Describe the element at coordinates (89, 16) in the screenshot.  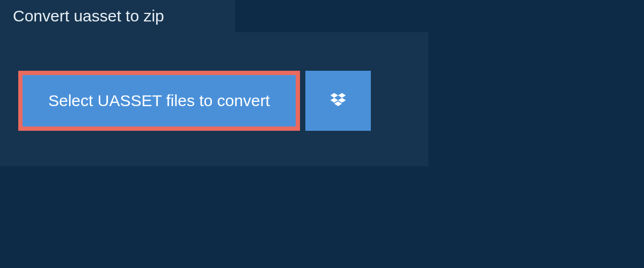
I see `tab-title: Convert uasset to zip` at that location.